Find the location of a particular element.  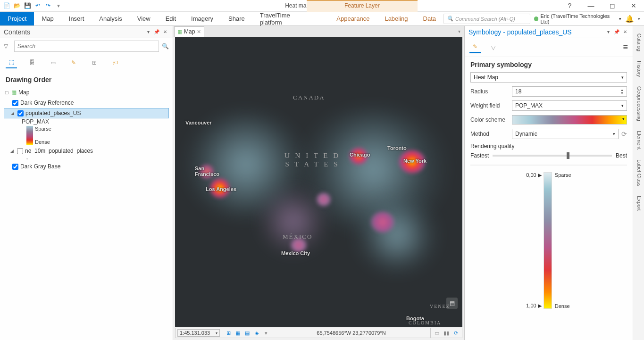

tab-analysis: Analysis is located at coordinates (110, 19).